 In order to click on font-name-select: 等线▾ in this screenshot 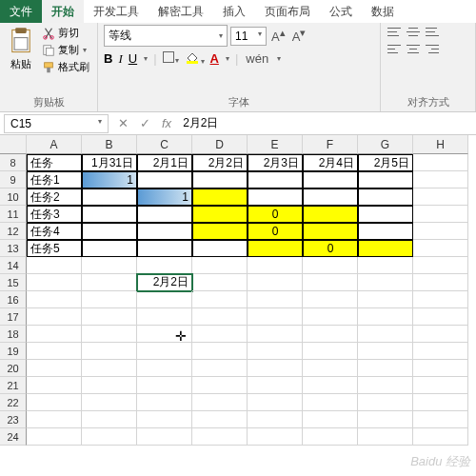, I will do `click(166, 36)`.